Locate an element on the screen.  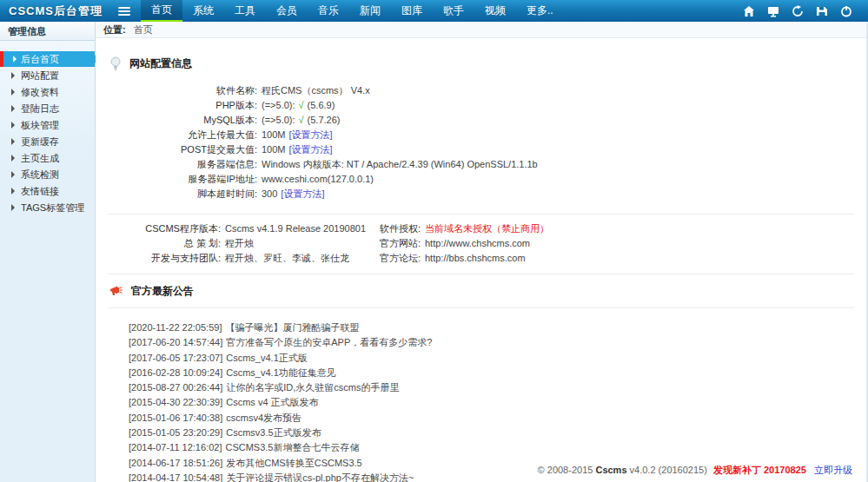
announcements-section-title: 官方最新公告 is located at coordinates (162, 292).